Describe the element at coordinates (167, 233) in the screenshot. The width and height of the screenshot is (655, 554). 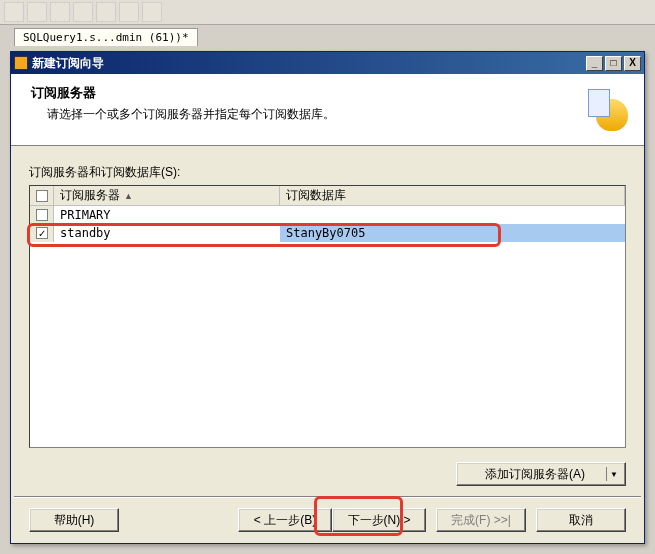
I see `cell-server: standby` at that location.